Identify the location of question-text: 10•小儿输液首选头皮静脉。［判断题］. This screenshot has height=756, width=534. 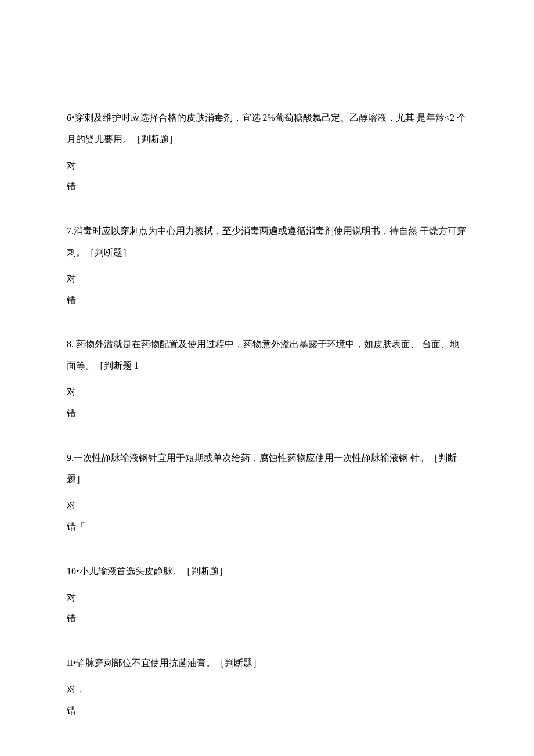
(267, 571).